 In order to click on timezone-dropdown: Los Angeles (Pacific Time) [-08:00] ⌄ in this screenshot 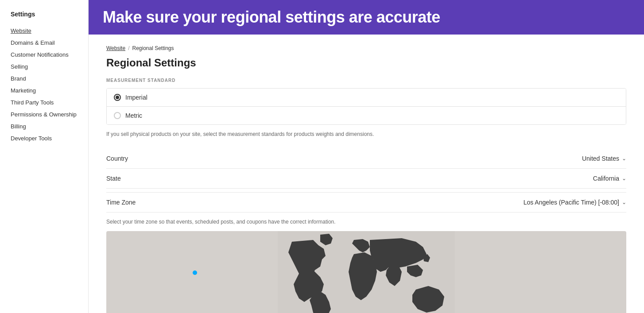, I will do `click(575, 202)`.